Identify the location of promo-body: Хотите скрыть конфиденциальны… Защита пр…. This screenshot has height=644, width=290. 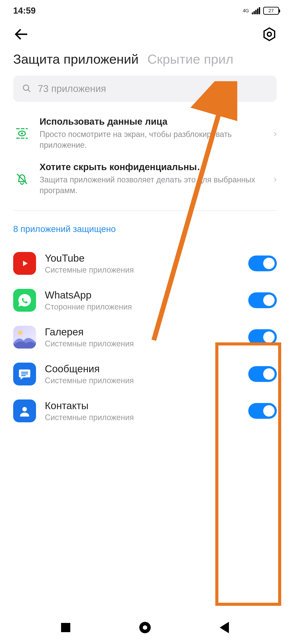
(152, 179).